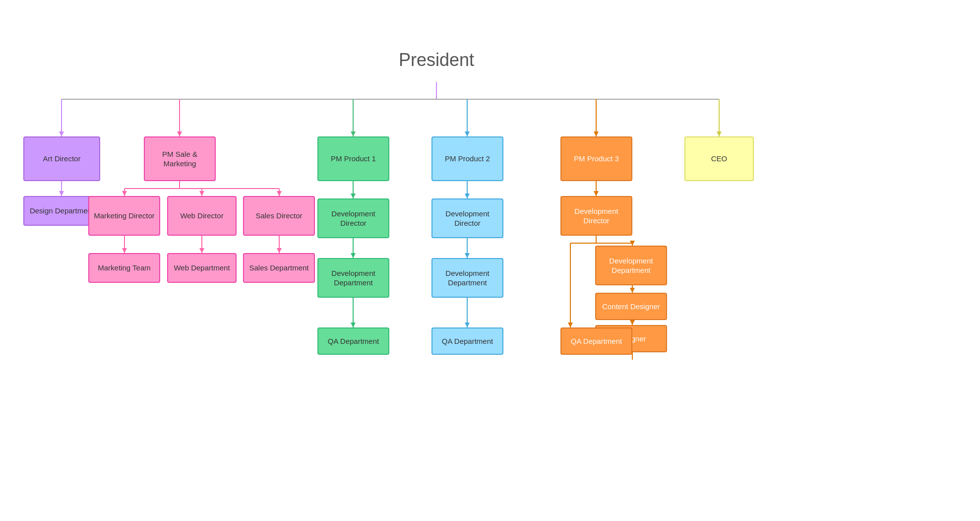 Image resolution: width=980 pixels, height=521 pixels. I want to click on president-node: President, so click(436, 60).